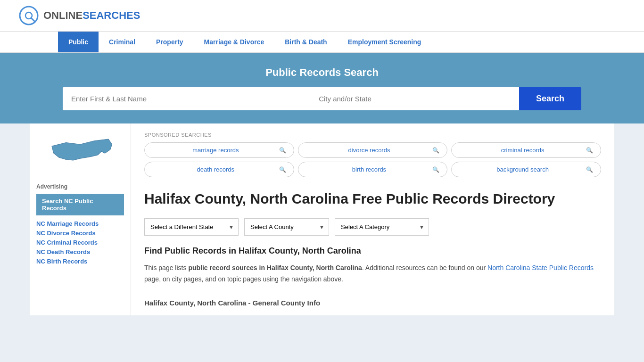 This screenshot has height=362, width=644. I want to click on location-input, so click(414, 99).